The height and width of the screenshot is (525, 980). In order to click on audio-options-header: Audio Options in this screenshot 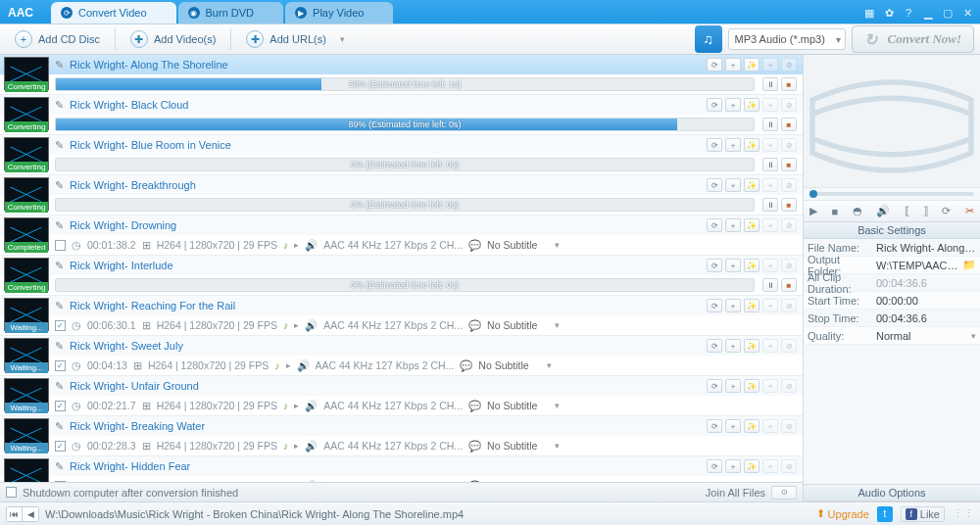, I will do `click(892, 493)`.